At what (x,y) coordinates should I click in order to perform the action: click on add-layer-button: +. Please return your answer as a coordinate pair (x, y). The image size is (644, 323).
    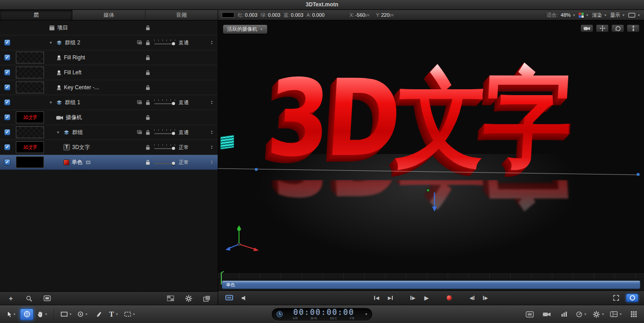
    Looking at the image, I should click on (11, 299).